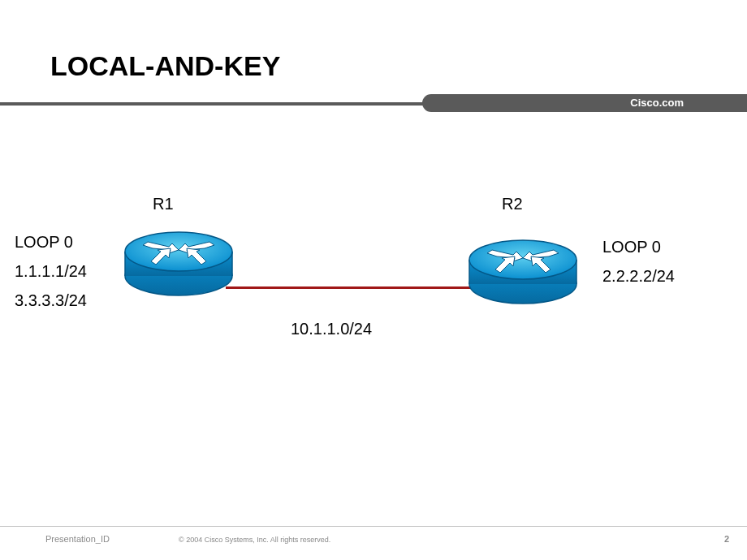  Describe the element at coordinates (727, 539) in the screenshot. I see `page-number: 2` at that location.